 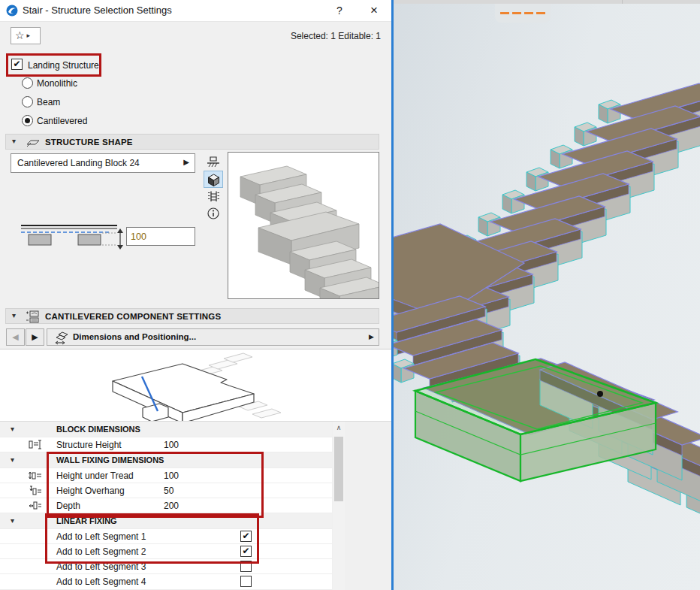 What do you see at coordinates (166, 476) in the screenshot?
I see `table-row-height-under-tread: Height under Tread 100` at bounding box center [166, 476].